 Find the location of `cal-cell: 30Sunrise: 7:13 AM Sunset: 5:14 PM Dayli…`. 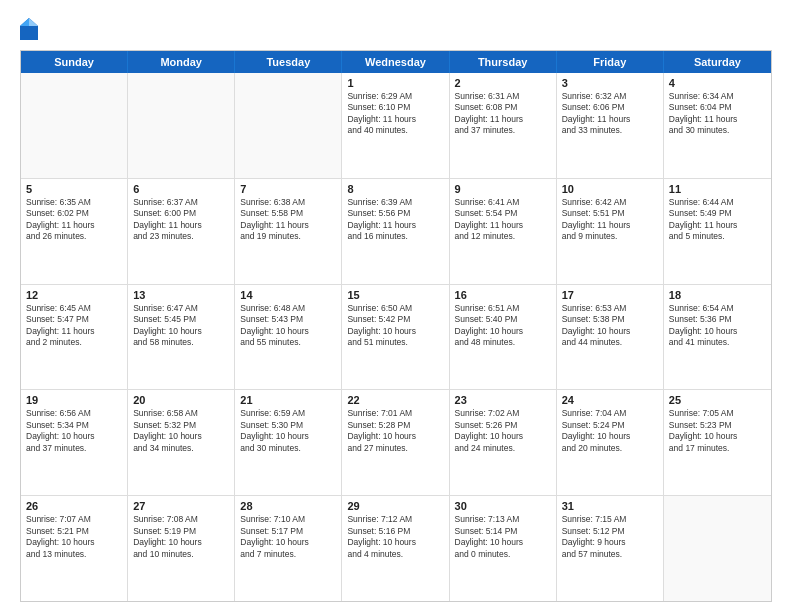

cal-cell: 30Sunrise: 7:13 AM Sunset: 5:14 PM Dayli… is located at coordinates (504, 548).